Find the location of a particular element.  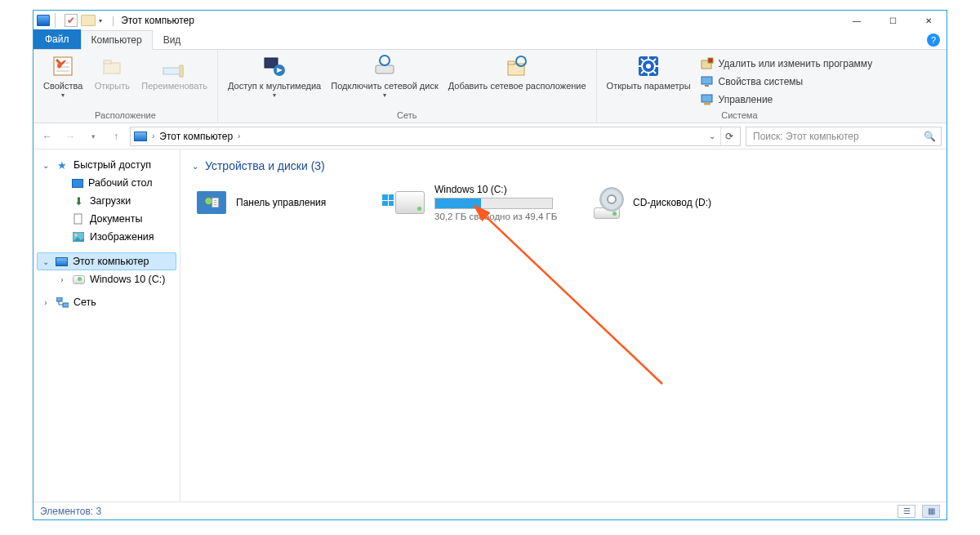

window-title: Этот компьютер is located at coordinates (158, 20).